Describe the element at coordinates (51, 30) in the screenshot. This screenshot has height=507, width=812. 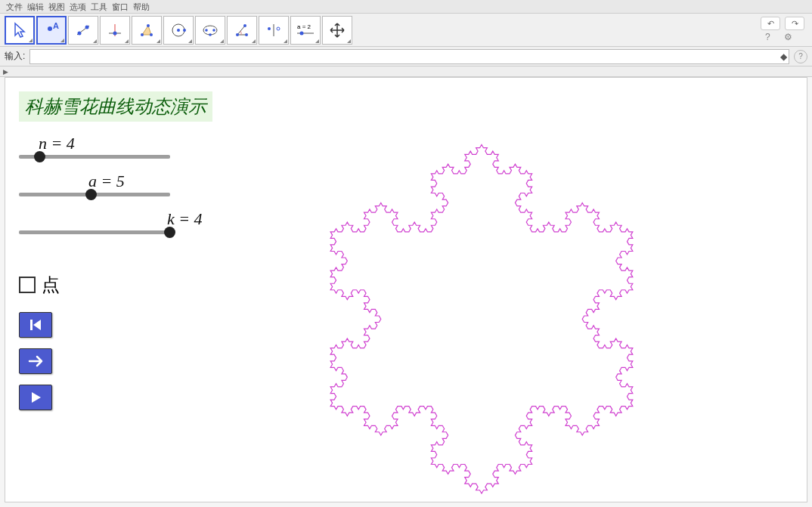
I see `tool-point: A` at that location.